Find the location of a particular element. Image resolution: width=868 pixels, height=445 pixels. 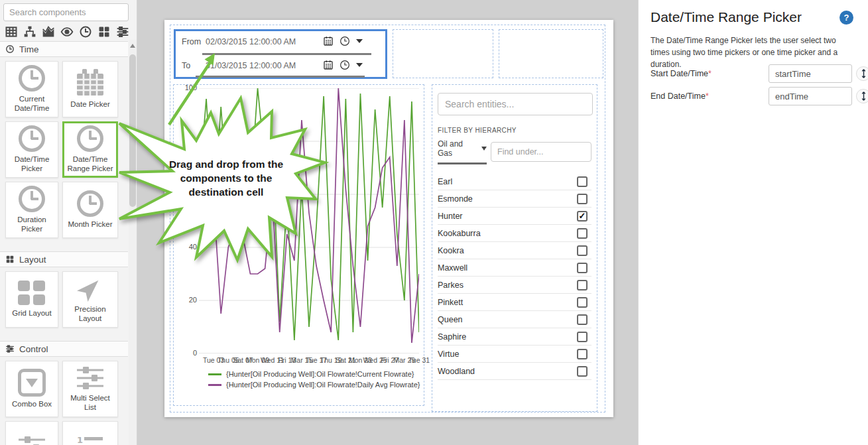

entity-row-virtue: Virtue is located at coordinates (515, 354).